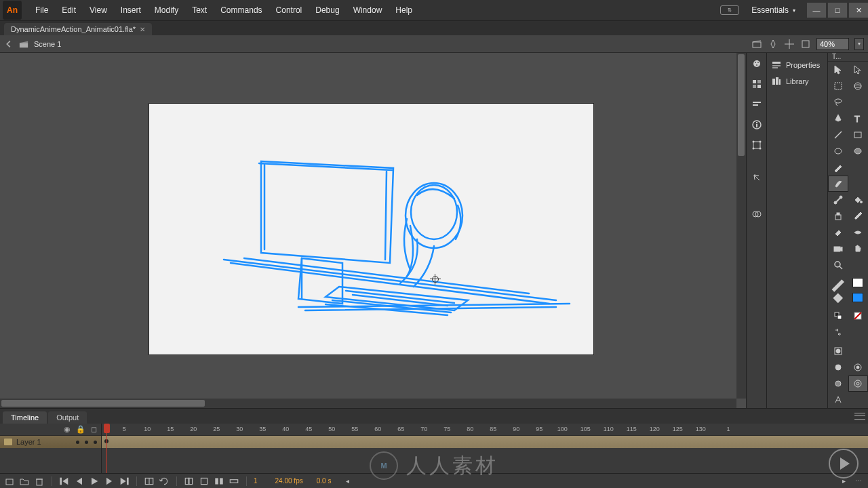 This screenshot has height=488, width=868. I want to click on onion-skin-outlines-icon, so click(204, 481).